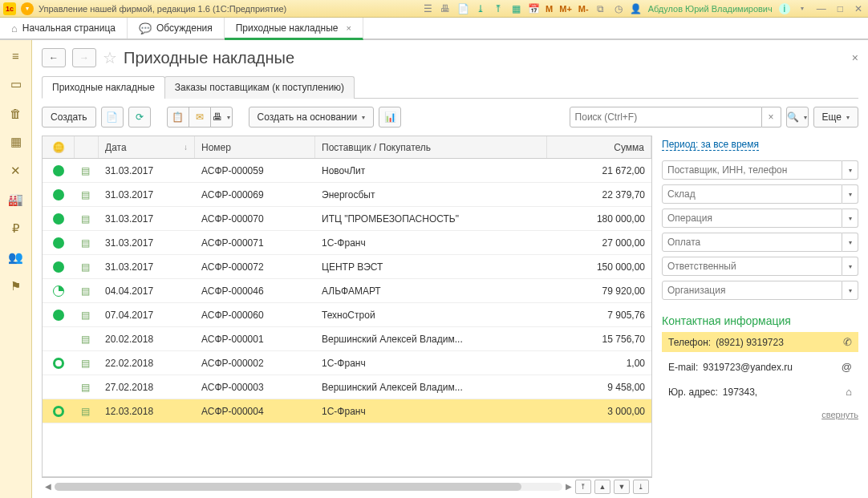  I want to click on tab-home: ⌂ Начальная страница, so click(64, 28).